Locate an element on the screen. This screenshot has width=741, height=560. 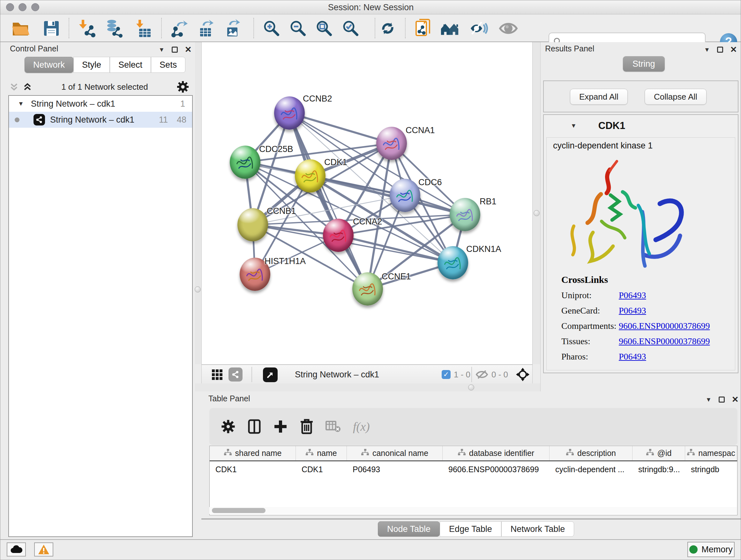
settings-gear-icon is located at coordinates (228, 427).